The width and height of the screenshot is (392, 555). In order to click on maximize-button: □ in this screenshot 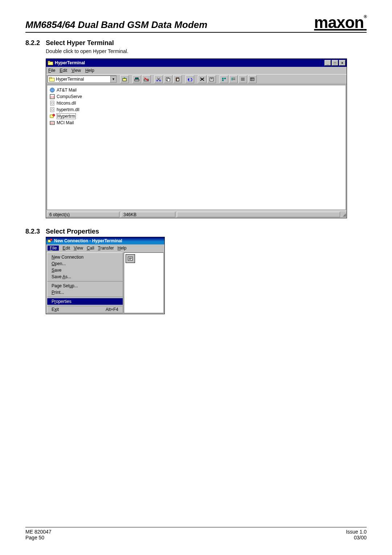, I will do `click(335, 63)`.